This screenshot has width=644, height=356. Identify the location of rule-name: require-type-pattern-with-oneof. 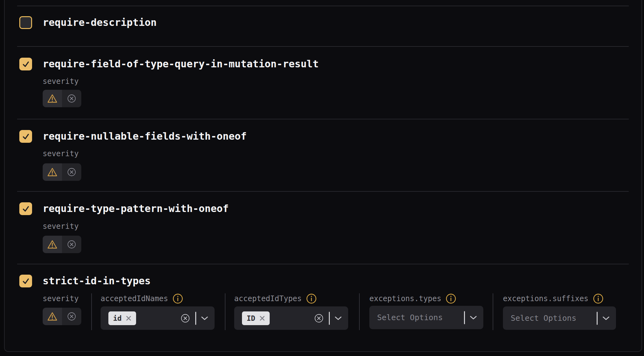
(136, 209).